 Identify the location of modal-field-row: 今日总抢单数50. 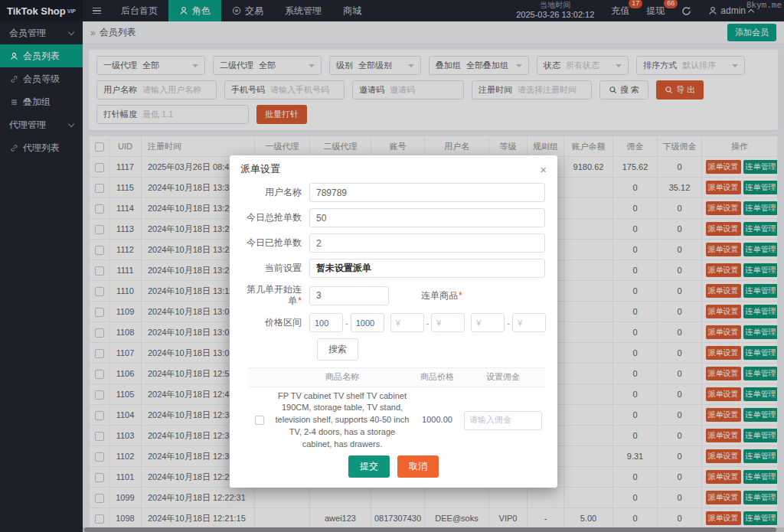
(394, 217).